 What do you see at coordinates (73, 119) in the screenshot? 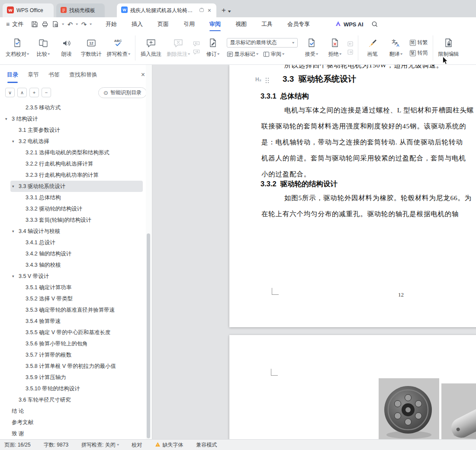
I see `toc-item: ▾3 结构设计` at bounding box center [73, 119].